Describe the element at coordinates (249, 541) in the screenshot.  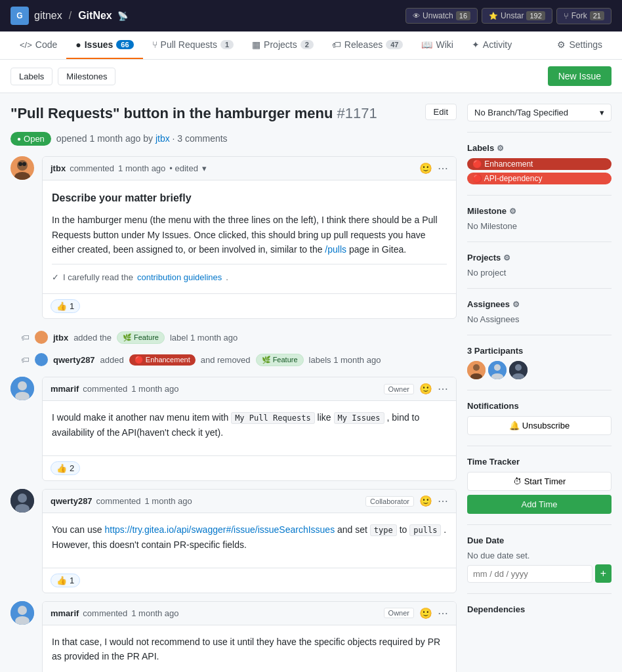
I see `comment-box-3: qwerty287 commented 1 month ago Collabor…` at that location.